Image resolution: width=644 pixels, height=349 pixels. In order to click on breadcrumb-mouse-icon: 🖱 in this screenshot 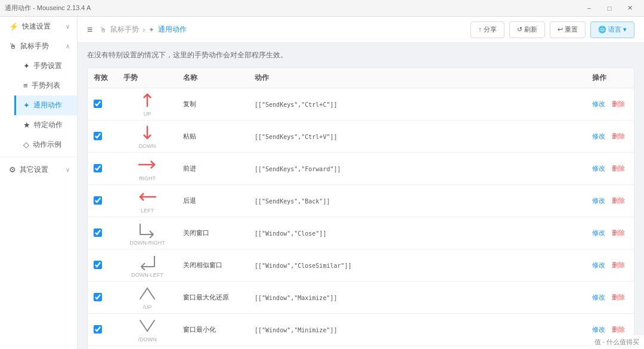, I will do `click(103, 30)`.